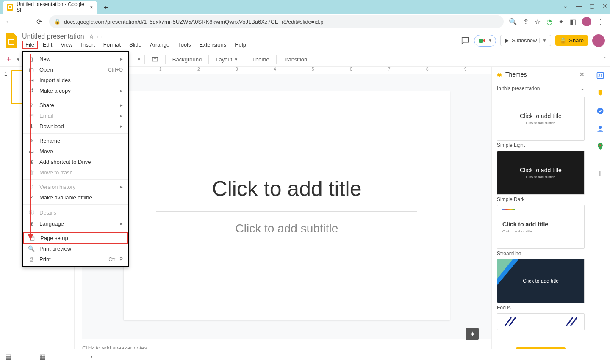 Image resolution: width=610 pixels, height=364 pixels. I want to click on slide-subtitle-placeholder: Click to add subtitle, so click(287, 223).